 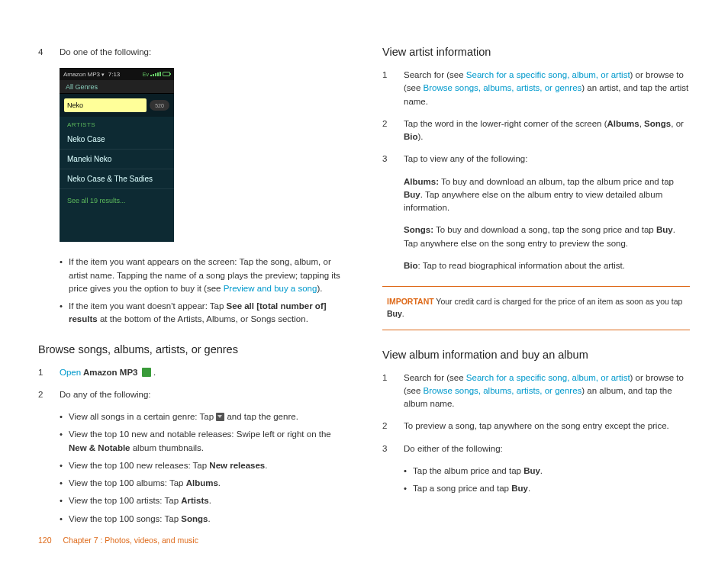 What do you see at coordinates (536, 159) in the screenshot?
I see `step-3: 3 Tap to view any of the following:` at bounding box center [536, 159].